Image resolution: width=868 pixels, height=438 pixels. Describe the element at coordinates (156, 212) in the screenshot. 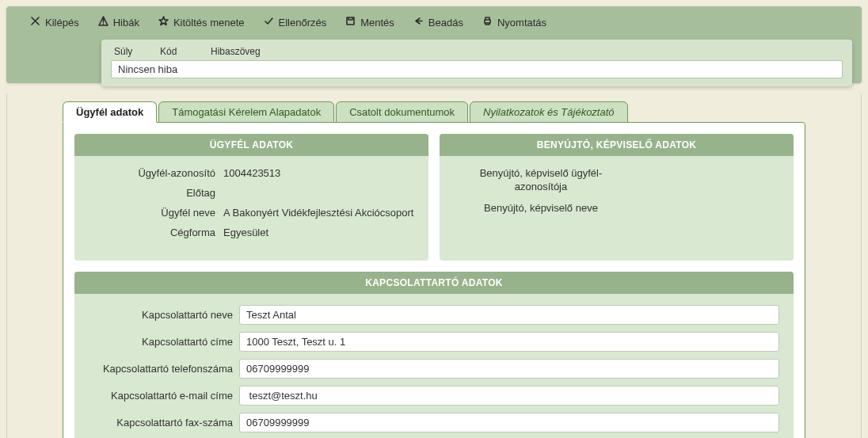

I see `client-name-label: Ügyfél neve` at that location.